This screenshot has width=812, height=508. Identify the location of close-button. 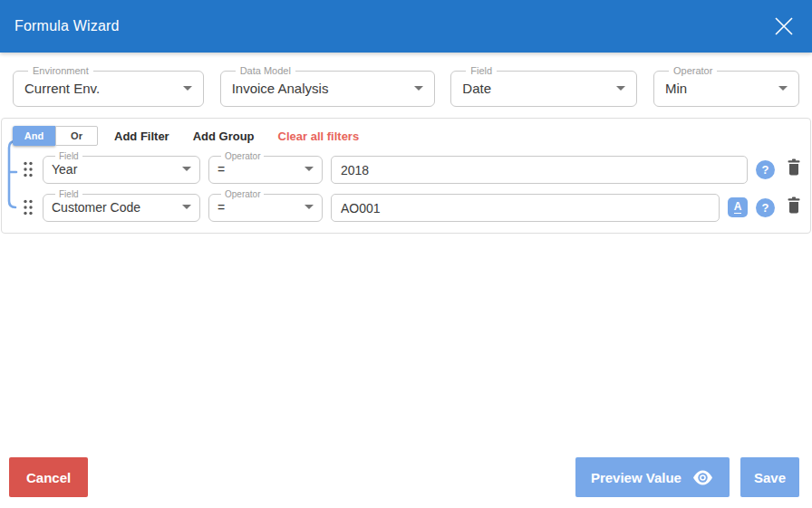
(784, 26).